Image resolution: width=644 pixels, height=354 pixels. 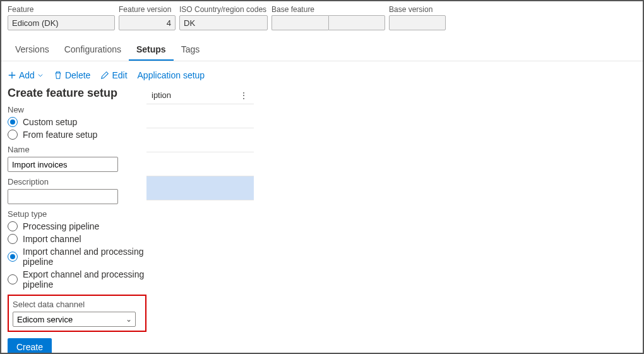 I want to click on radio-from-feature-setup: From feature setup, so click(x=77, y=135).